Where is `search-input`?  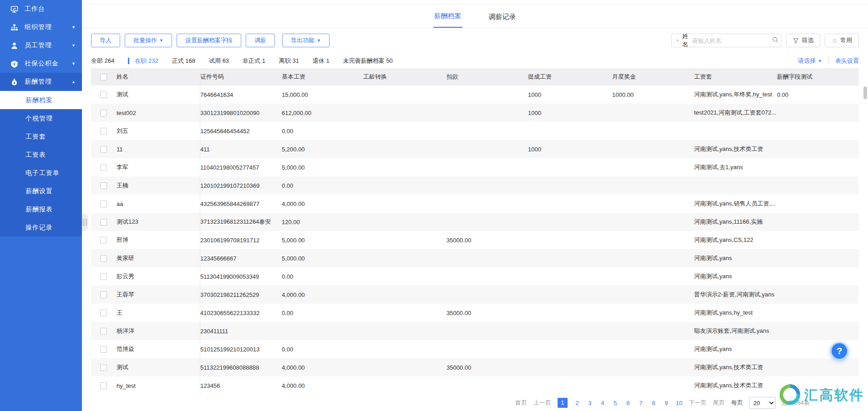
search-input is located at coordinates (732, 41).